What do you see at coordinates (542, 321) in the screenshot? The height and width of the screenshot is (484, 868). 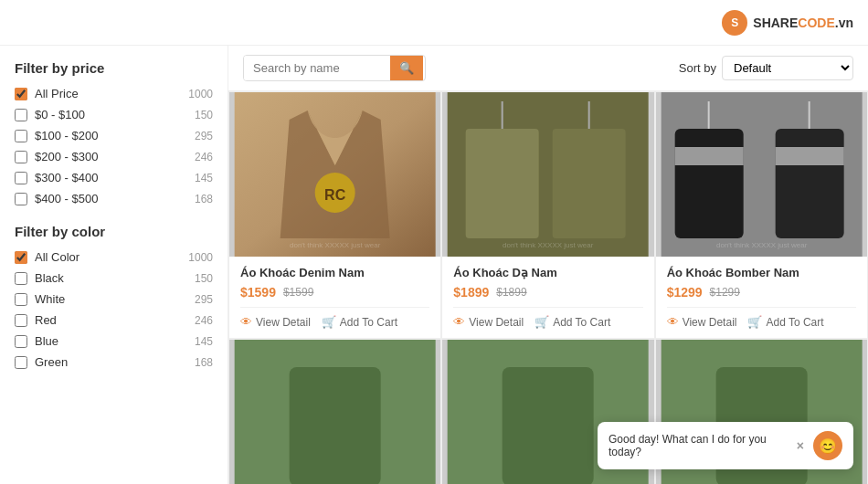 I see `cart-icon: 🛒` at bounding box center [542, 321].